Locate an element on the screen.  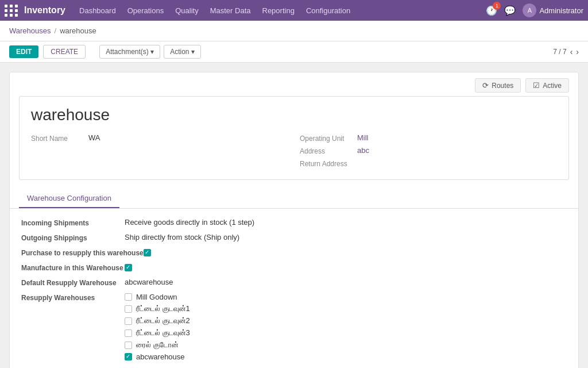
short-name-label: Short Name is located at coordinates (57, 138).